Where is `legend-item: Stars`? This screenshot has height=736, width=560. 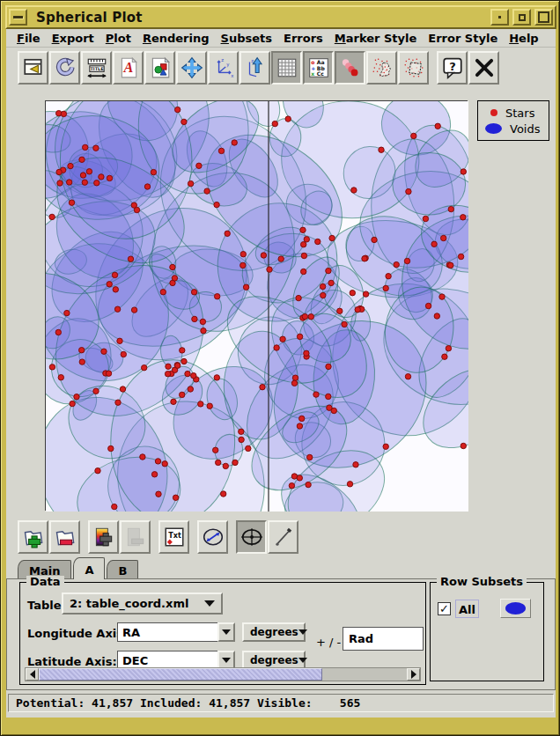
legend-item: Stars is located at coordinates (517, 113).